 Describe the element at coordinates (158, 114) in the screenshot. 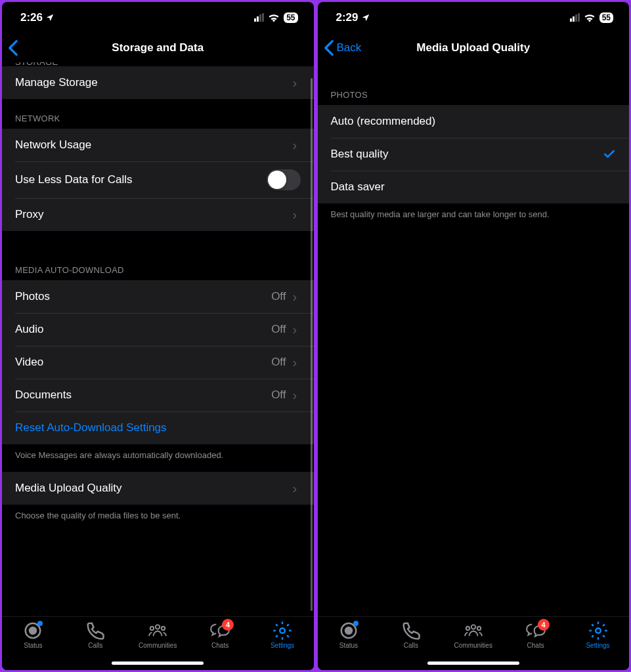

I see `section-header-network: NETWORK` at that location.